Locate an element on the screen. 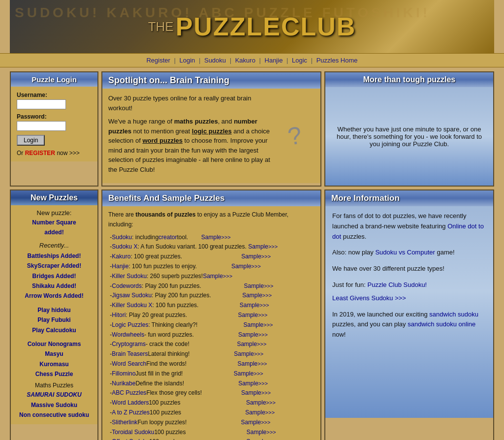 This screenshot has height=440, width=504. brainteasers-link: Brain Teasers is located at coordinates (130, 354).